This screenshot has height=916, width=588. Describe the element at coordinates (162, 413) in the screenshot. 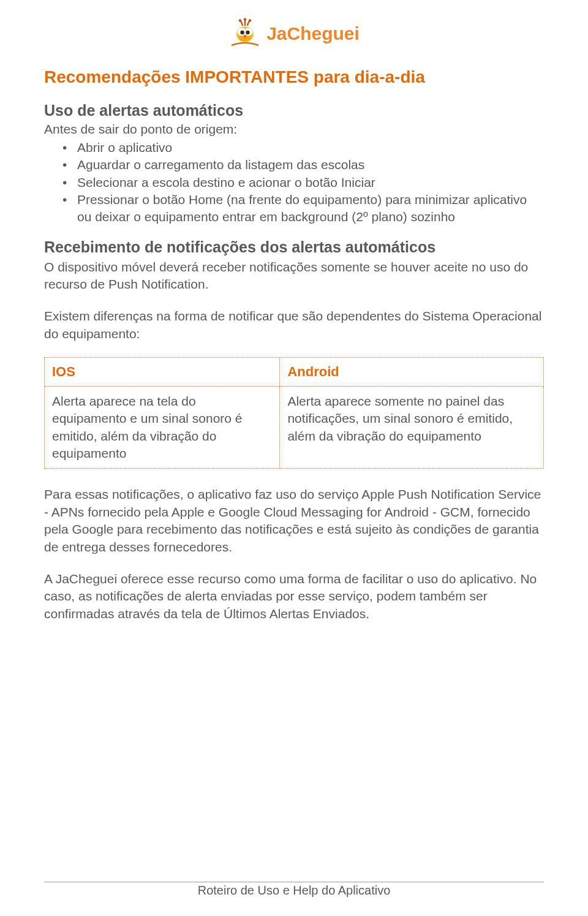

I see `table-column-ios: IOS Alerta aparece na tela do equipament…` at that location.